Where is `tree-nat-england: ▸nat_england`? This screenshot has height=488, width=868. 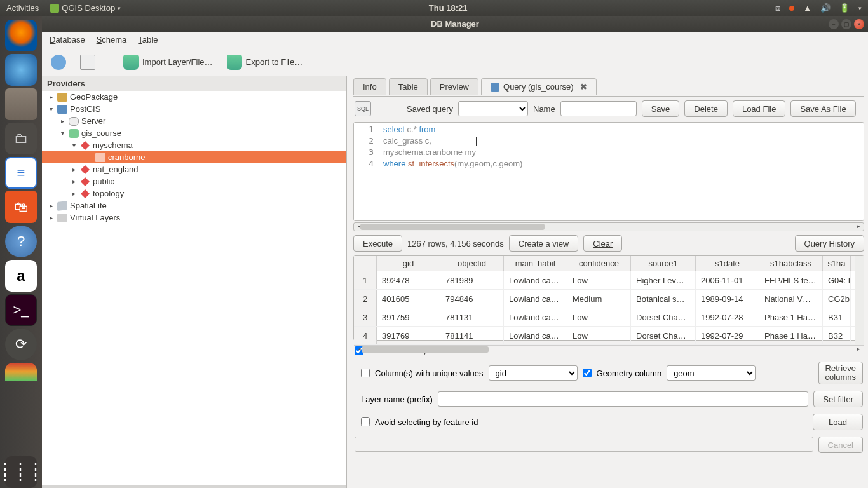
tree-nat-england: ▸nat_england is located at coordinates (194, 169).